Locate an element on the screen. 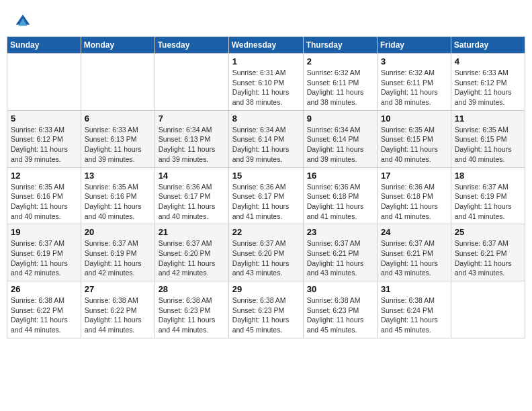  calendar-cell: 8Sunrise: 6:34 AM Sunset: 6:14 PM Daylig… is located at coordinates (266, 138).